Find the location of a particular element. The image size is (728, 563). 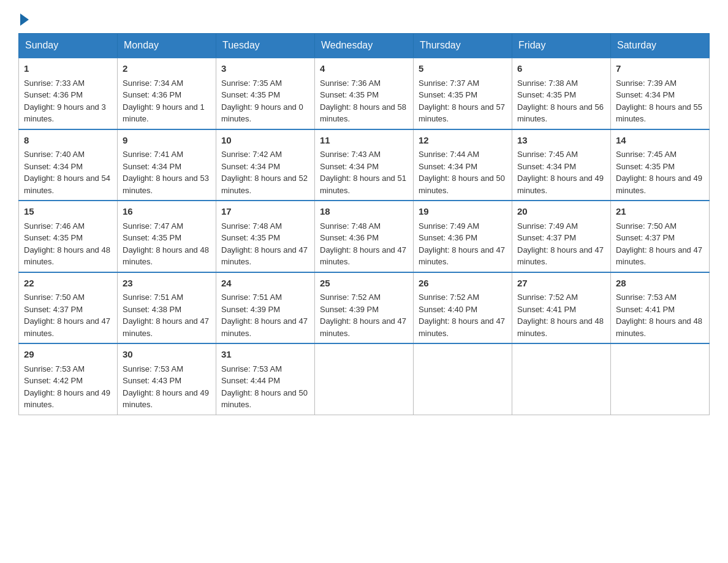

sunset-label: Sunset: 4:43 PM is located at coordinates (152, 380).